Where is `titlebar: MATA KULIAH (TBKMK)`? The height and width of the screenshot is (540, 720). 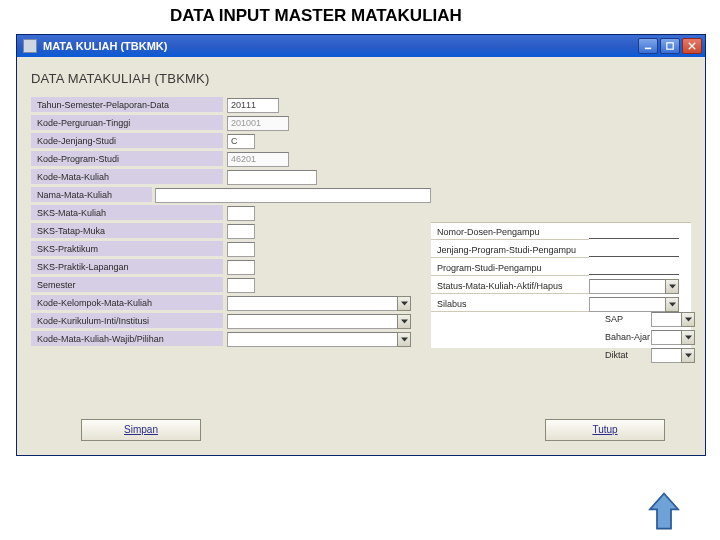 titlebar: MATA KULIAH (TBKMK) is located at coordinates (361, 46).